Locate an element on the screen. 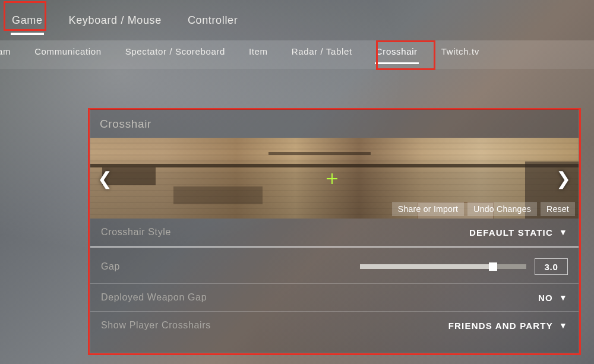 Image resolution: width=594 pixels, height=364 pixels. panel-title: Crosshair is located at coordinates (334, 128).